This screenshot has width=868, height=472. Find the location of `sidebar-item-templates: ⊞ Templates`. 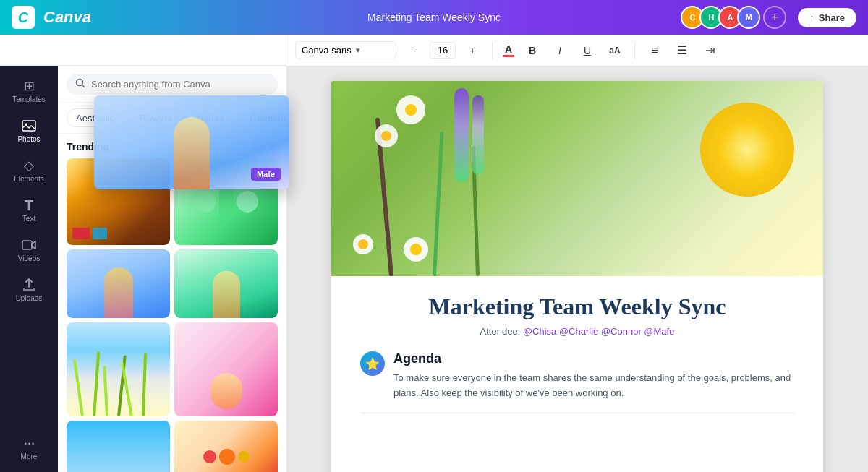

sidebar-item-templates: ⊞ Templates is located at coordinates (29, 91).